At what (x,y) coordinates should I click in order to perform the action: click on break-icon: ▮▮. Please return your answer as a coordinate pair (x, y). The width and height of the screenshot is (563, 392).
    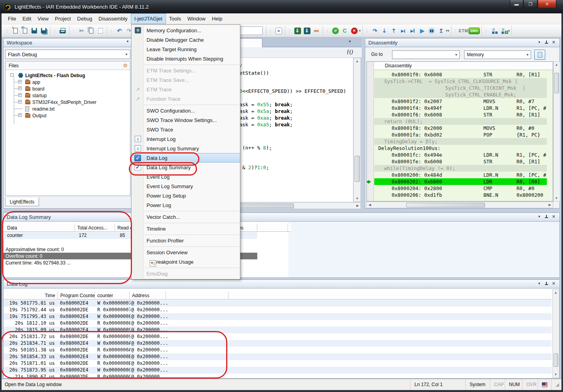
    Looking at the image, I should click on (432, 31).